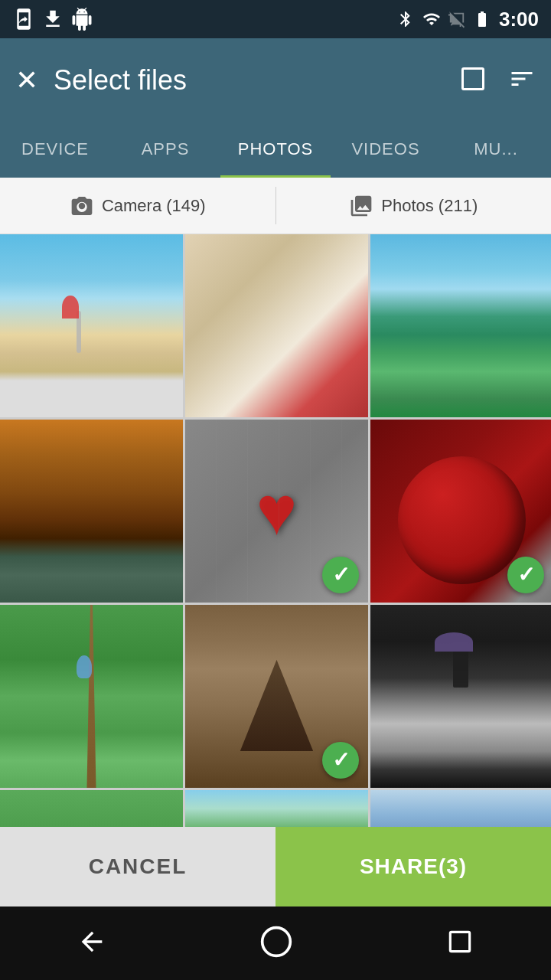  I want to click on cancel-button: CANCEL, so click(138, 867).